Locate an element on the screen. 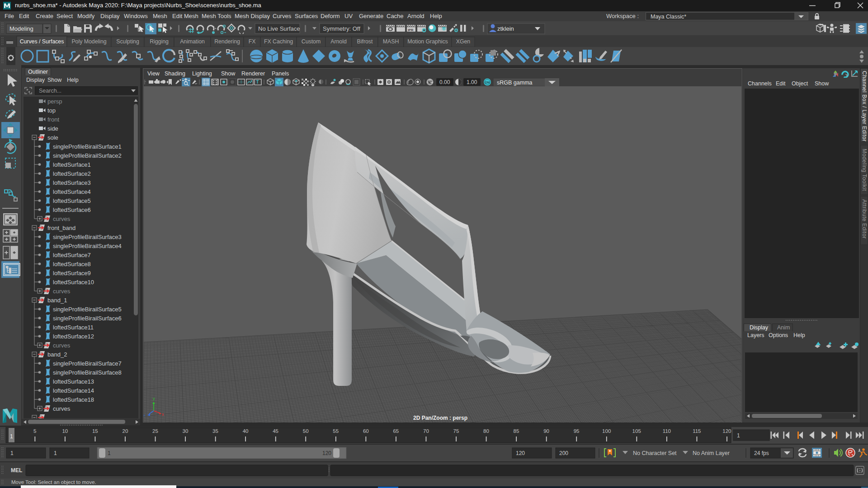 The image size is (868, 488). svg-text: 80 is located at coordinates (486, 431).